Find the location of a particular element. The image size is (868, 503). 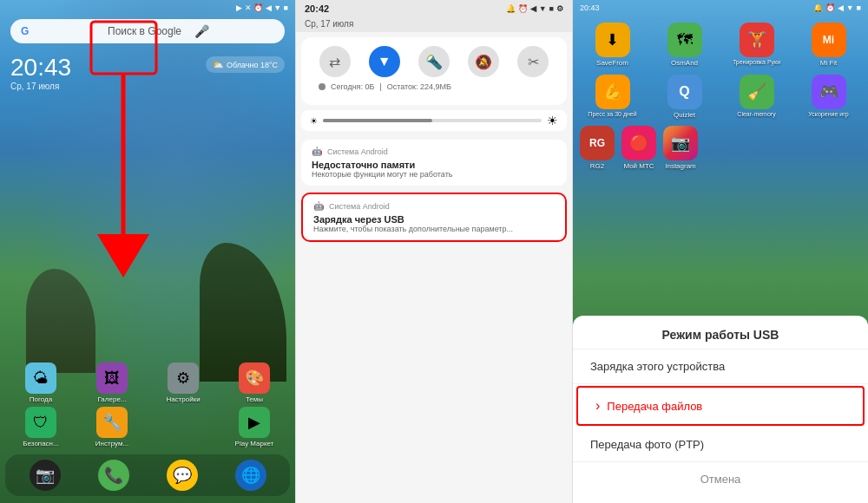

dock-messages: 💬 is located at coordinates (182, 475).